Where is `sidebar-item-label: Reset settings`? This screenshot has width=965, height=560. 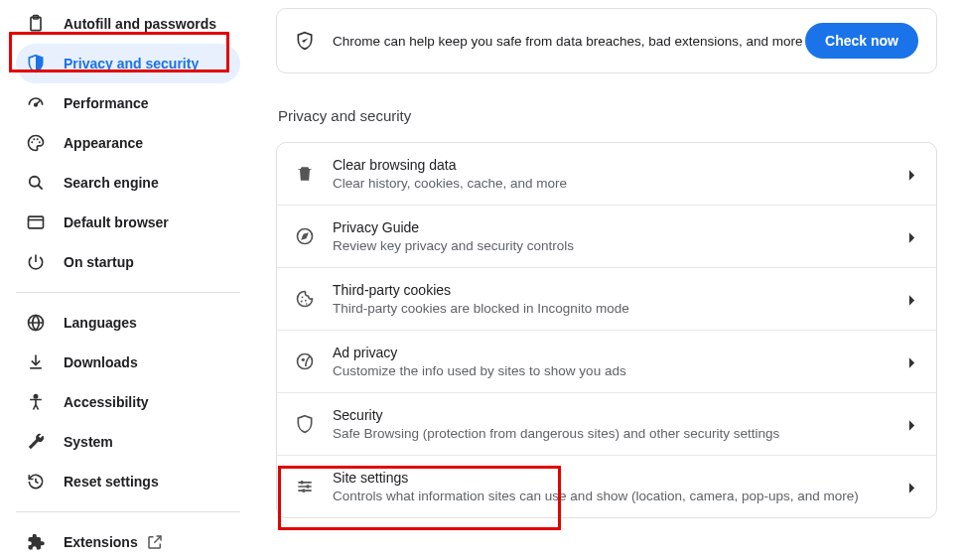 sidebar-item-label: Reset settings is located at coordinates (111, 482).